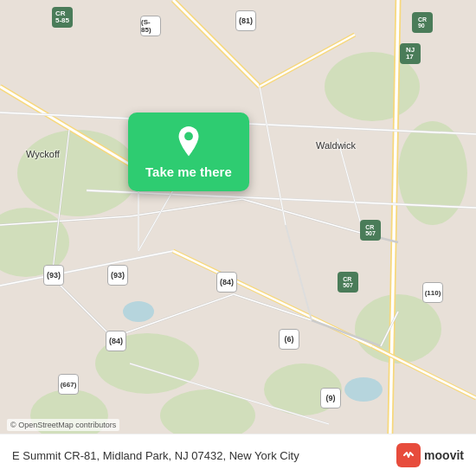  I want to click on moovit-logo-text: moovit, so click(444, 455).